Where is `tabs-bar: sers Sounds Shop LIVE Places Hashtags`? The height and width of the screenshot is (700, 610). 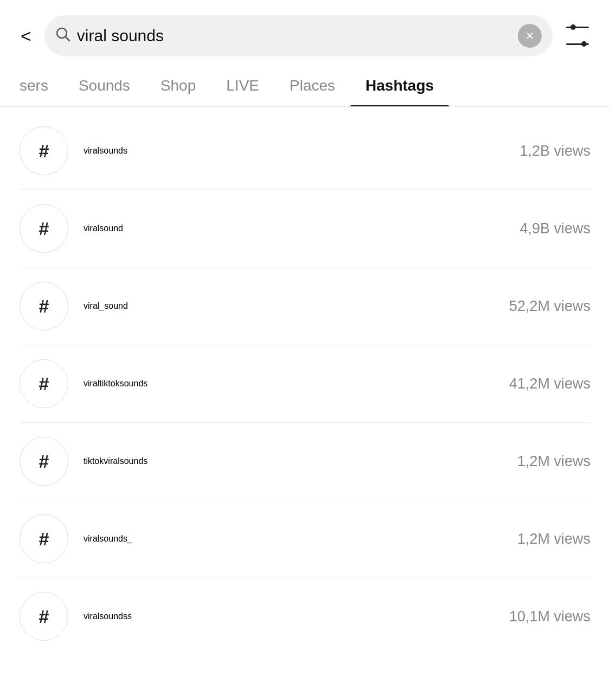 tabs-bar: sers Sounds Shop LIVE Places Hashtags is located at coordinates (305, 87).